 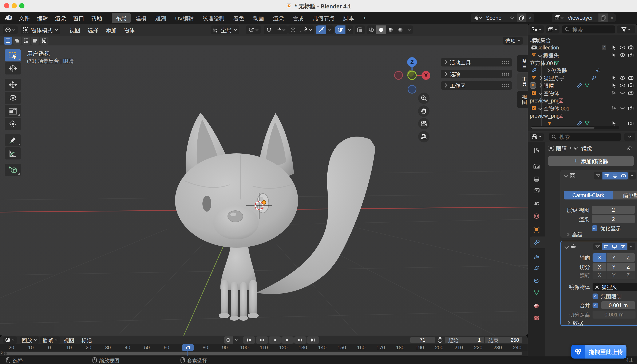 I want to click on ntab-view: 视图, so click(x=522, y=100).